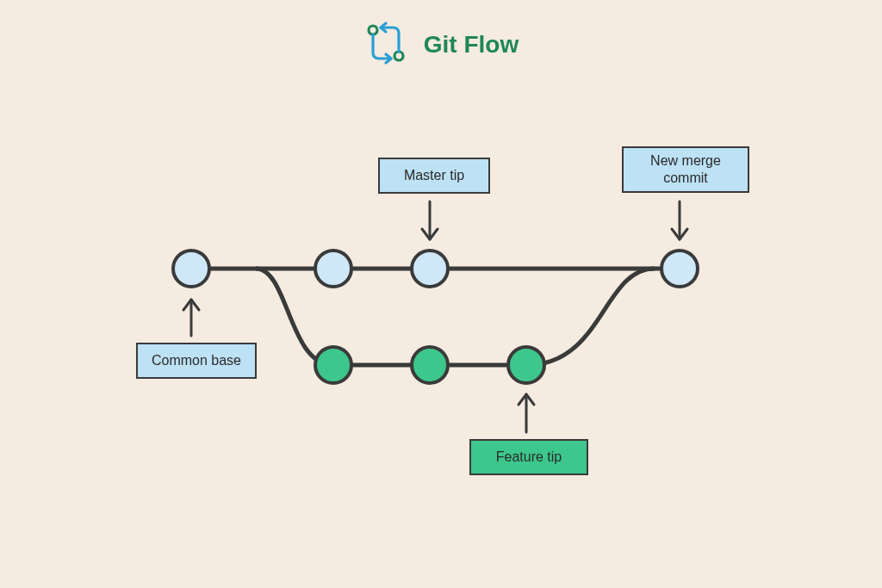  I want to click on arrow-feature-tip, so click(526, 413).